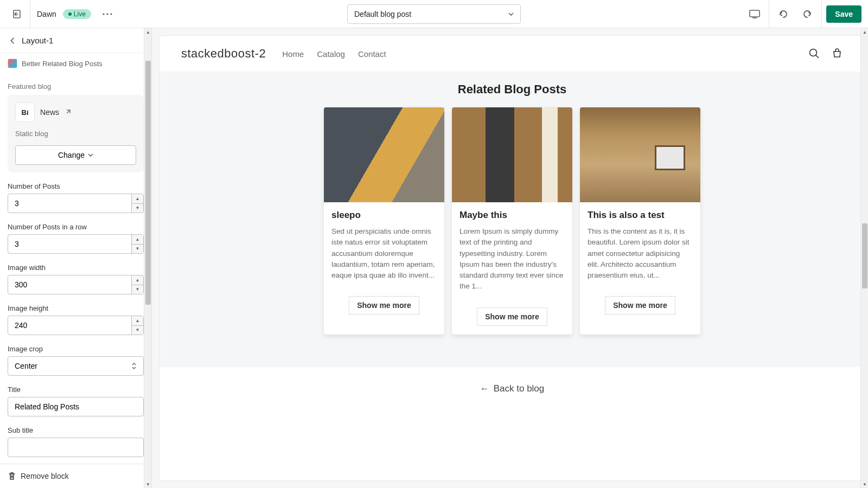 The width and height of the screenshot is (868, 488). I want to click on nav-link: Catalog, so click(331, 54).